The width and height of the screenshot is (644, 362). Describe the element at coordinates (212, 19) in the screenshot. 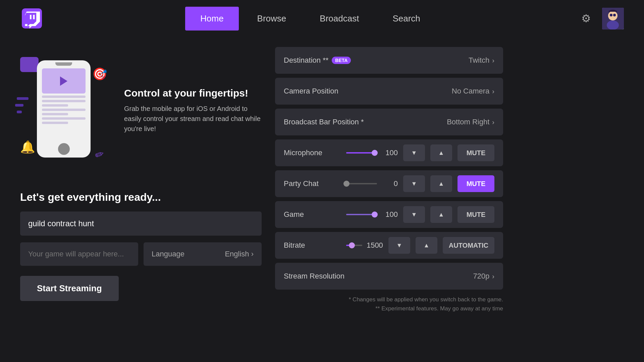

I see `nav-home: Home` at that location.